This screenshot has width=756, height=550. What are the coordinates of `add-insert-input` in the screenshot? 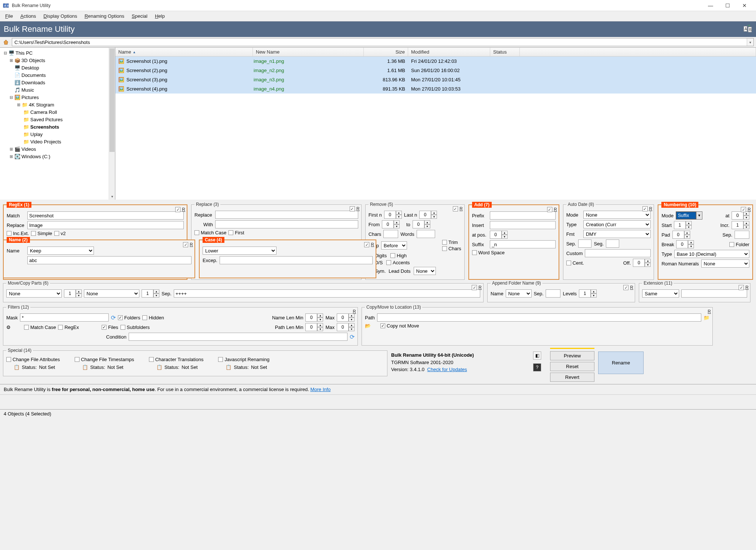 It's located at (523, 225).